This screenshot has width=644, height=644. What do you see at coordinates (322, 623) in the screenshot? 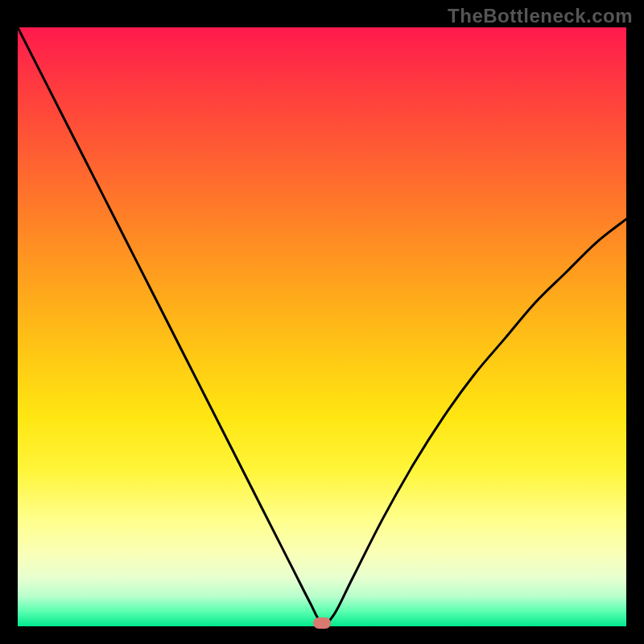
I see `optimum-marker` at bounding box center [322, 623].